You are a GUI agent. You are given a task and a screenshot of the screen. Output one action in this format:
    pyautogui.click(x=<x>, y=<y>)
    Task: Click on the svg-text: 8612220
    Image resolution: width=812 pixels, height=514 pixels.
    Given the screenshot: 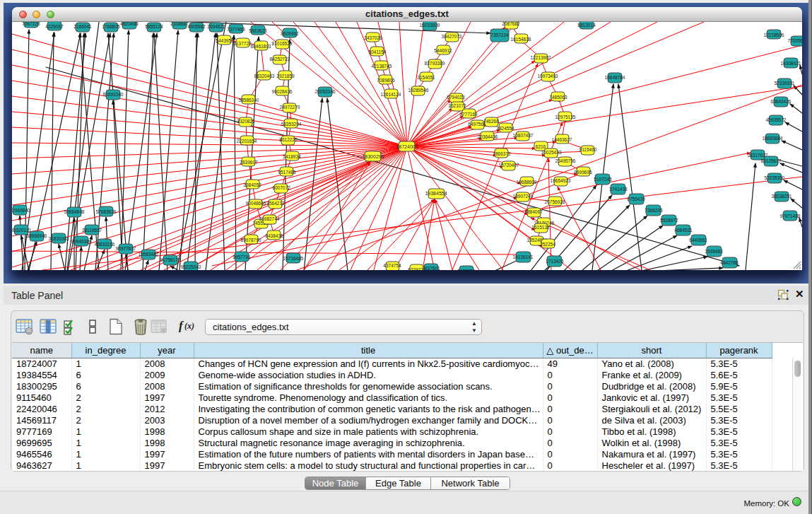 What is the action you would take?
    pyautogui.click(x=288, y=140)
    